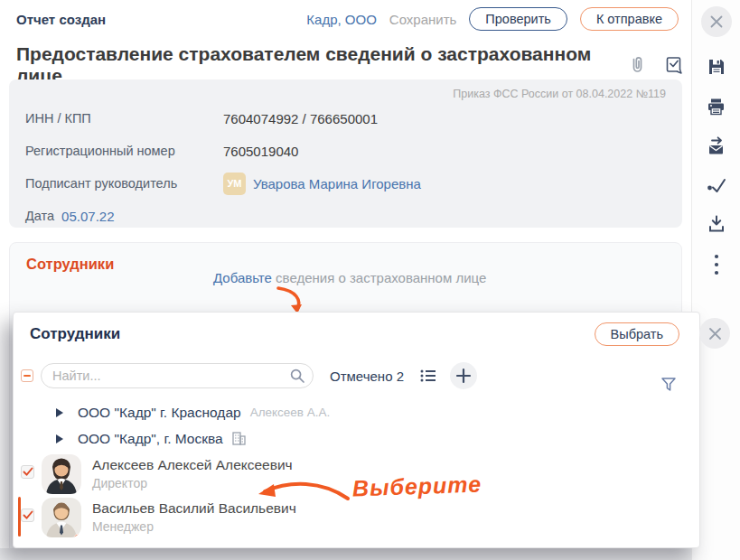 This screenshot has height=560, width=740. Describe the element at coordinates (342, 20) in the screenshot. I see `org-link: Кадр, ООО` at that location.